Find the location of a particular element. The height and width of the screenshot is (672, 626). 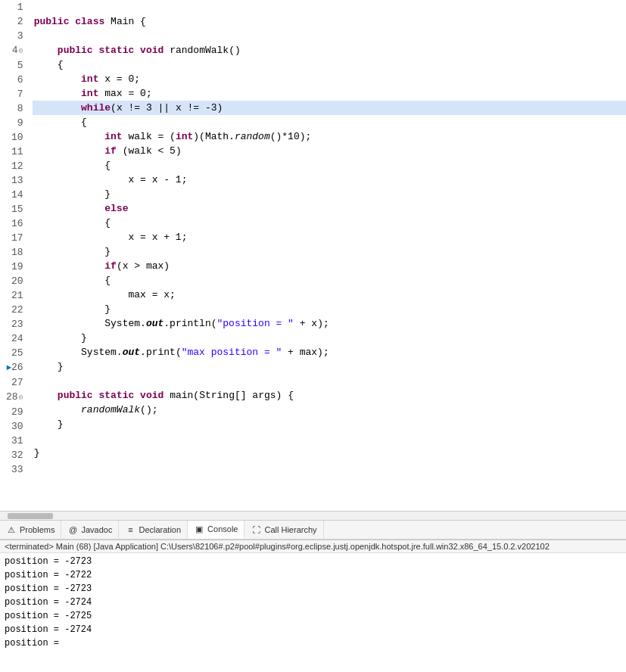

tab-label-4: Call Hierarchy is located at coordinates (291, 530).